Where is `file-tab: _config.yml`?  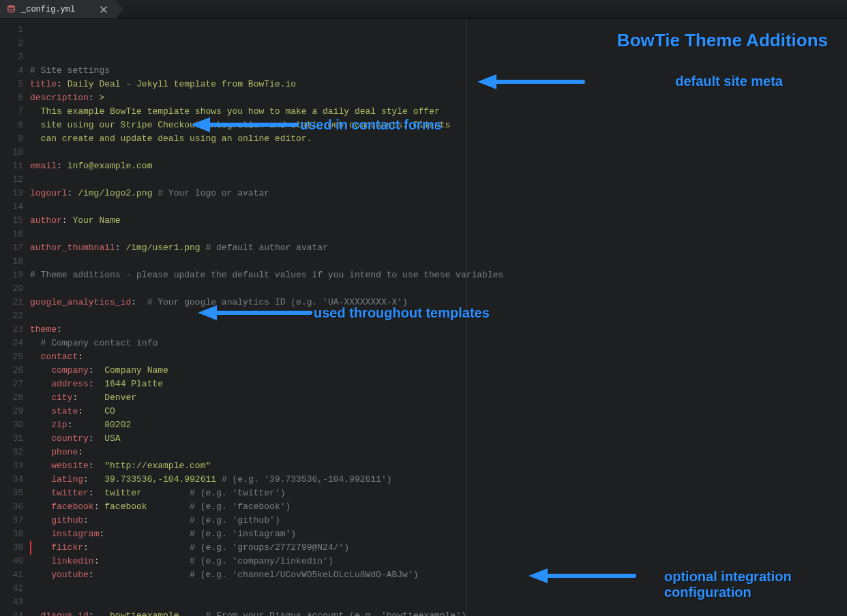 file-tab: _config.yml is located at coordinates (58, 10).